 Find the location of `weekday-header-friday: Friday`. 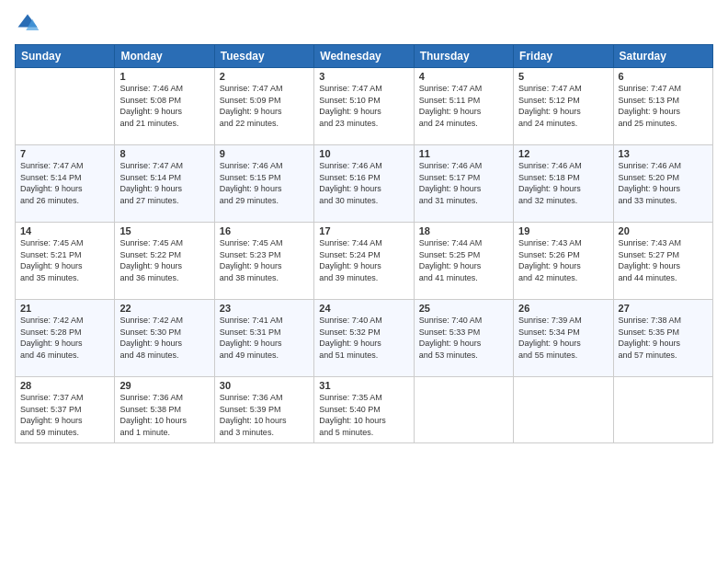

weekday-header-friday: Friday is located at coordinates (563, 57).